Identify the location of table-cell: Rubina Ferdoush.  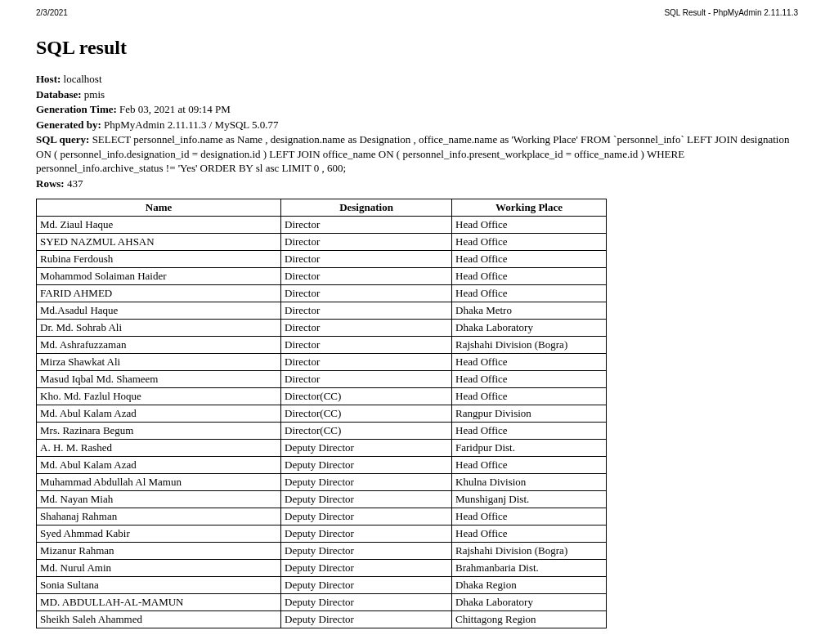
(159, 260).